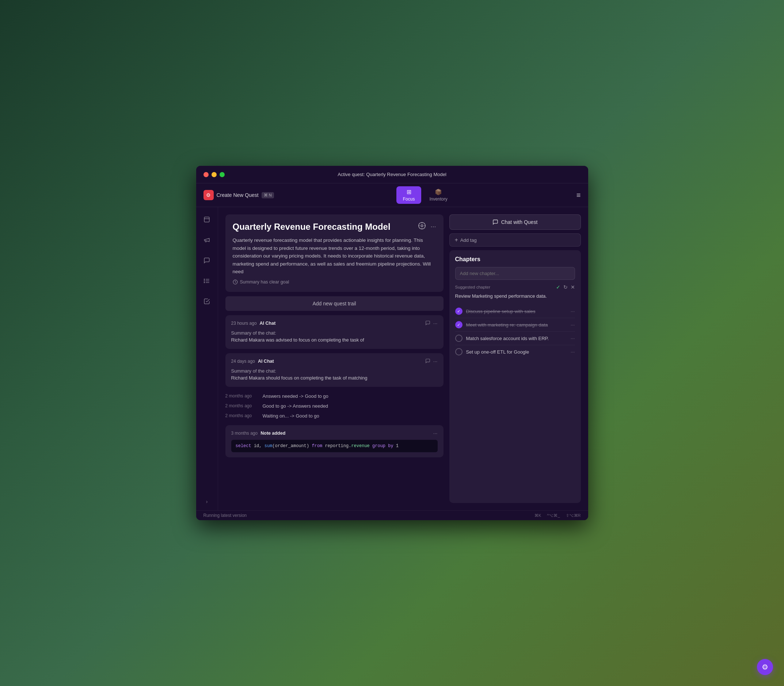 This screenshot has width=784, height=686. Describe the element at coordinates (296, 396) in the screenshot. I see `simple-trail-text-0: Answers needed -> Good to go` at that location.